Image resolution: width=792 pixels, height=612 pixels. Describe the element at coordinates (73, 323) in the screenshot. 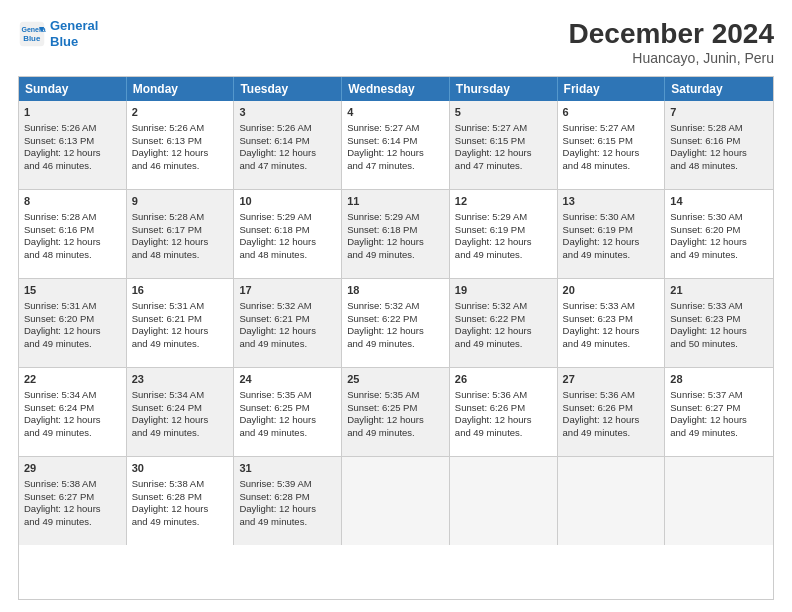

I see `calendar-day-15: 15Sunrise: 5:31 AMSunset: 6:20 PMDayligh…` at that location.